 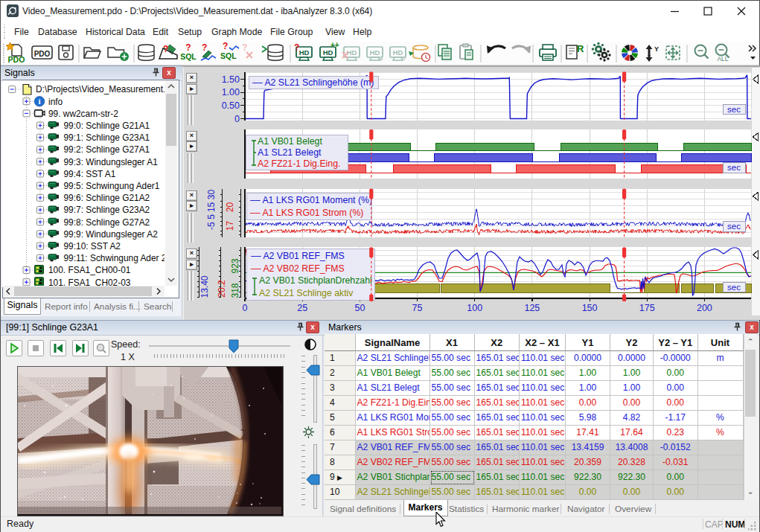 I want to click on svg-text: 75, so click(x=418, y=308).